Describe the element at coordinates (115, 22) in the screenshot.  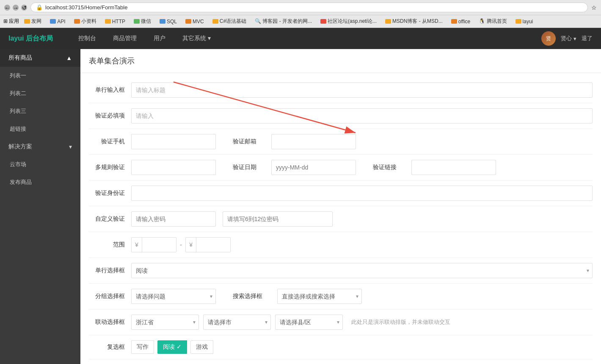
I see `bookmark-http: HTTP` at that location.